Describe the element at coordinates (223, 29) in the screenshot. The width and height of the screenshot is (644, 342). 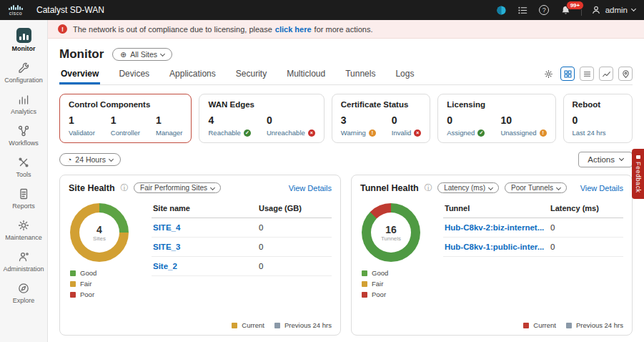
I see `banner-text: The network is out of compliance due to …` at that location.